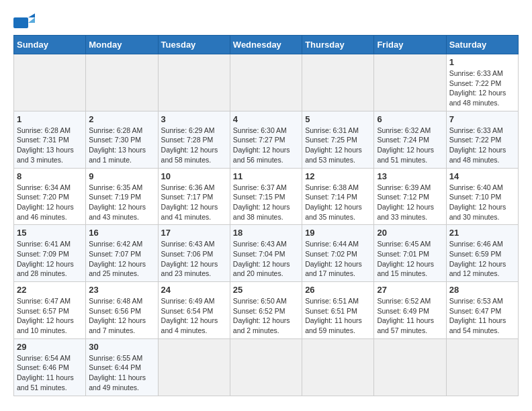  What do you see at coordinates (117, 269) in the screenshot?
I see `daylight-label: Daylight: 12 hours and 25 minutes.` at bounding box center [117, 269].